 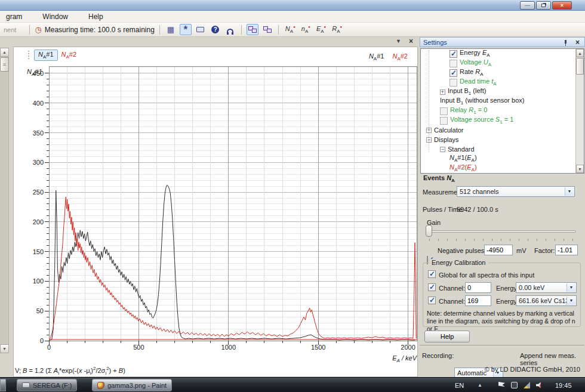 I want to click on display-button, so click(x=201, y=30).